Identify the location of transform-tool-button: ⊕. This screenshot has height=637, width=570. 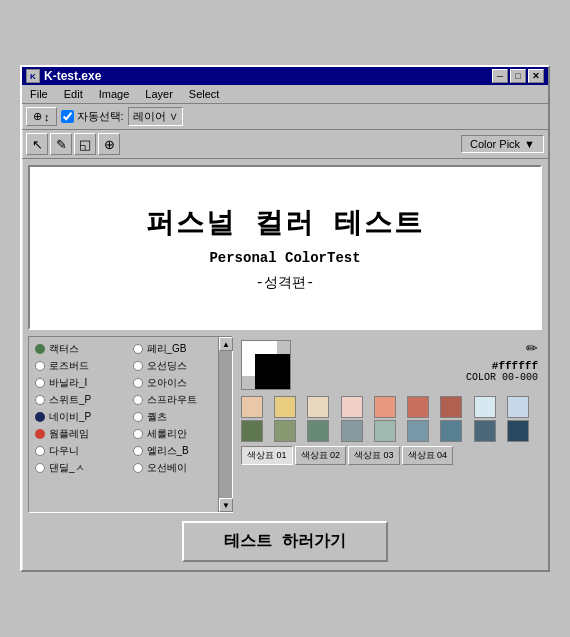
(109, 144).